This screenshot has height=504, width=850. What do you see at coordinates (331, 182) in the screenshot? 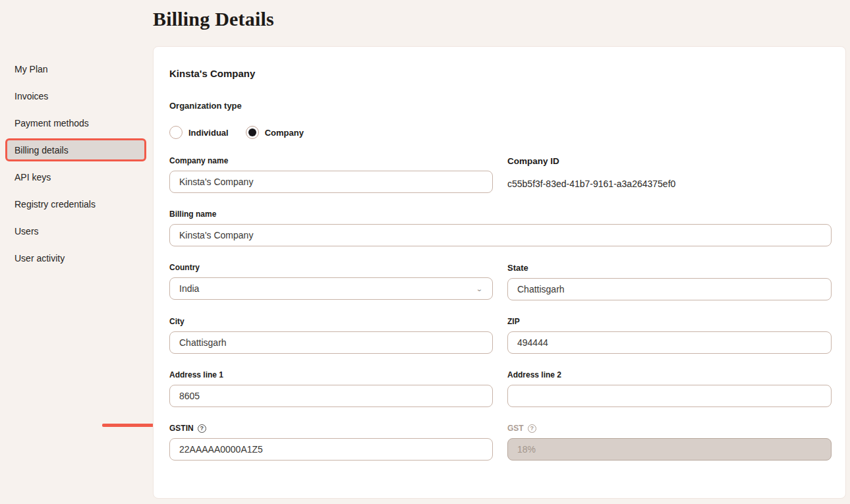
I see `company-name-input` at bounding box center [331, 182].